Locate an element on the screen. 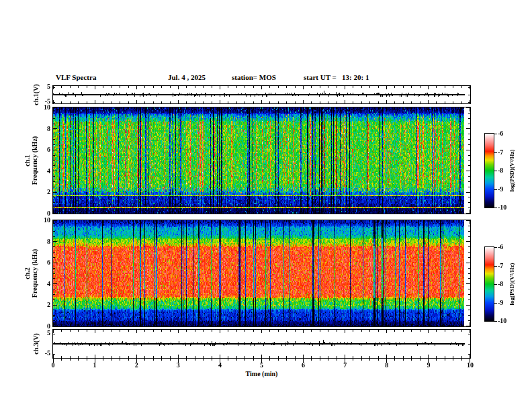 The height and width of the screenshot is (411, 532). time-tick-label: 2 is located at coordinates (136, 365).